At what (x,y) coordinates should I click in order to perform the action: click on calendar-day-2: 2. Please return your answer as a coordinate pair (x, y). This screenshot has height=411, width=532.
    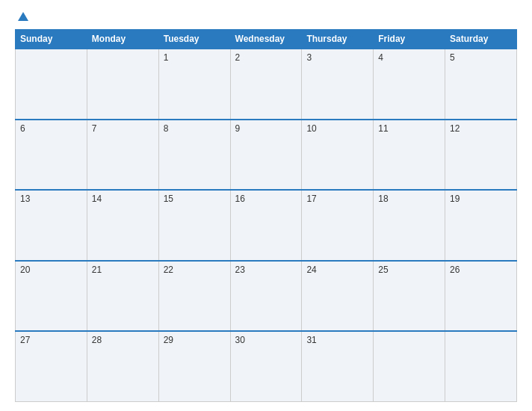
    Looking at the image, I should click on (266, 84).